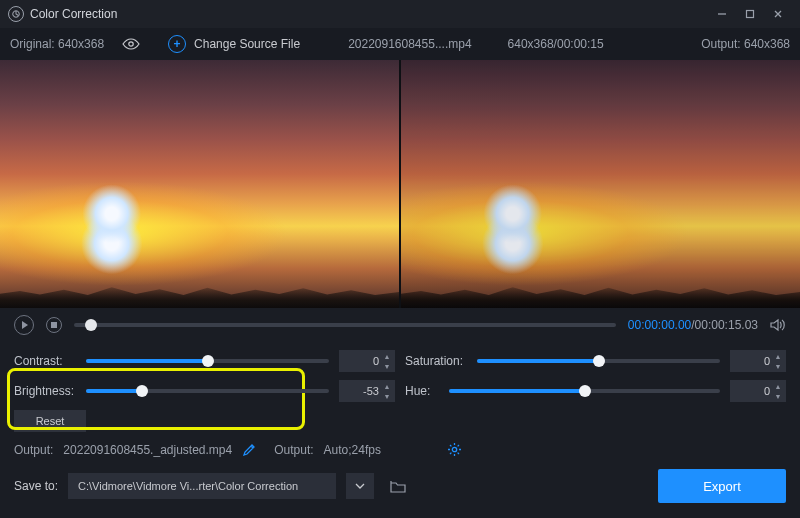 This screenshot has width=800, height=518. I want to click on minimize-button, so click(722, 14).